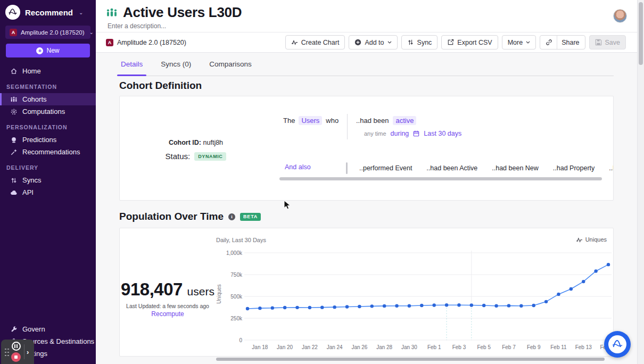 The image size is (644, 364). Describe the element at coordinates (13, 32) in the screenshot. I see `org-badge: A` at that location.